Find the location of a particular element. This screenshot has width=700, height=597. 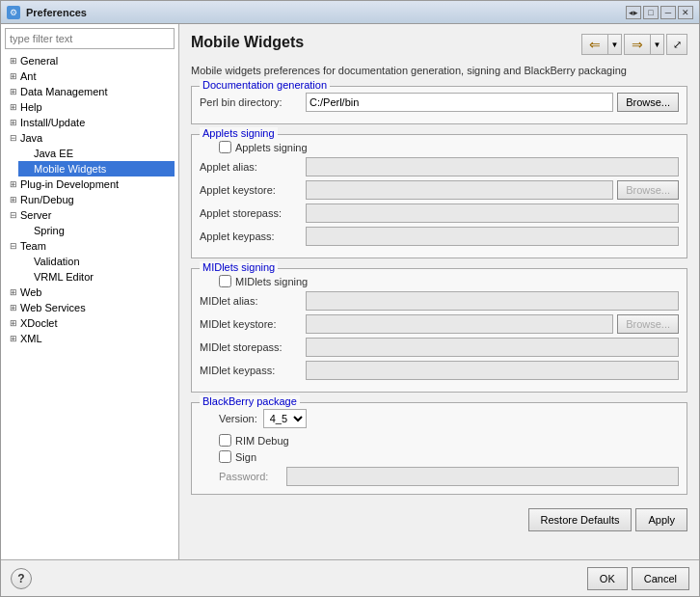

applet-storepass-row: Applet storepass: is located at coordinates (440, 213).